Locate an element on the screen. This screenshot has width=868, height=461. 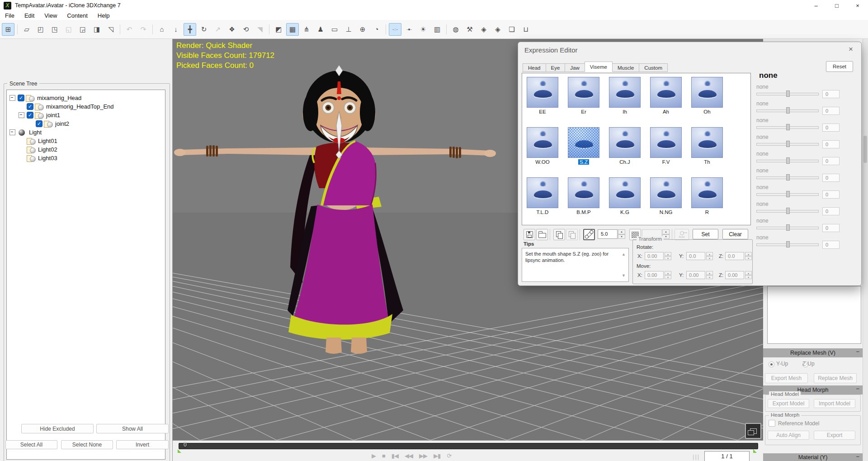
playhead-frame: 0 is located at coordinates (185, 445).